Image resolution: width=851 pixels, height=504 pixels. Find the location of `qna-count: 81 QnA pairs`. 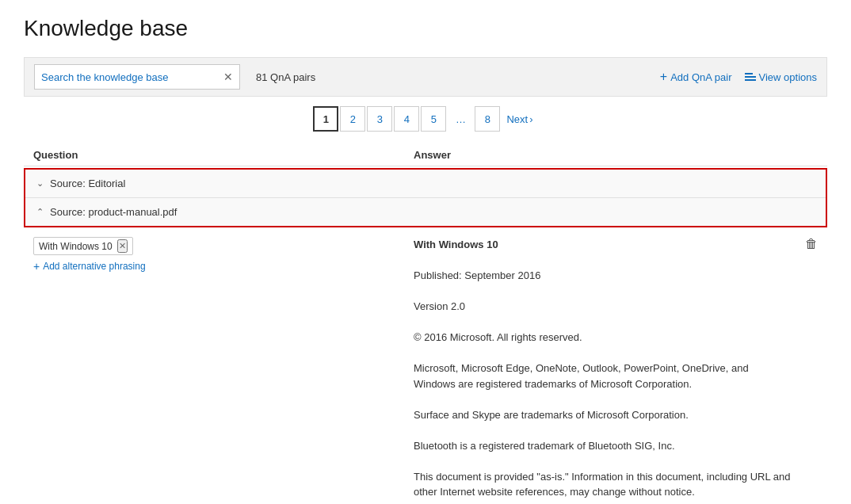

qna-count: 81 QnA pairs is located at coordinates (285, 78).